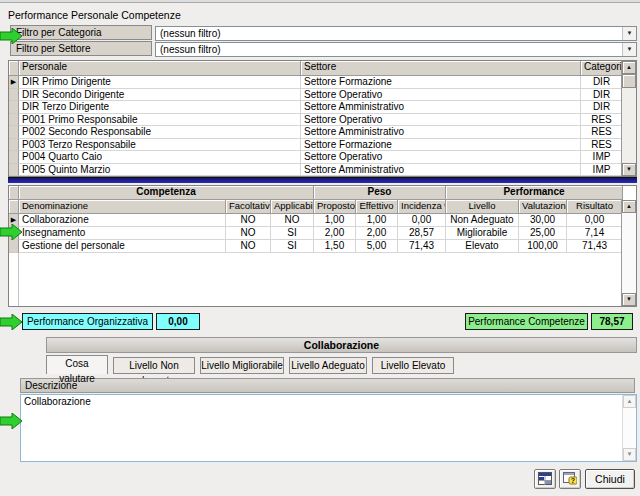 The height and width of the screenshot is (496, 640). Describe the element at coordinates (595, 234) in the screenshot. I see `cell-risultato: 7,14` at that location.